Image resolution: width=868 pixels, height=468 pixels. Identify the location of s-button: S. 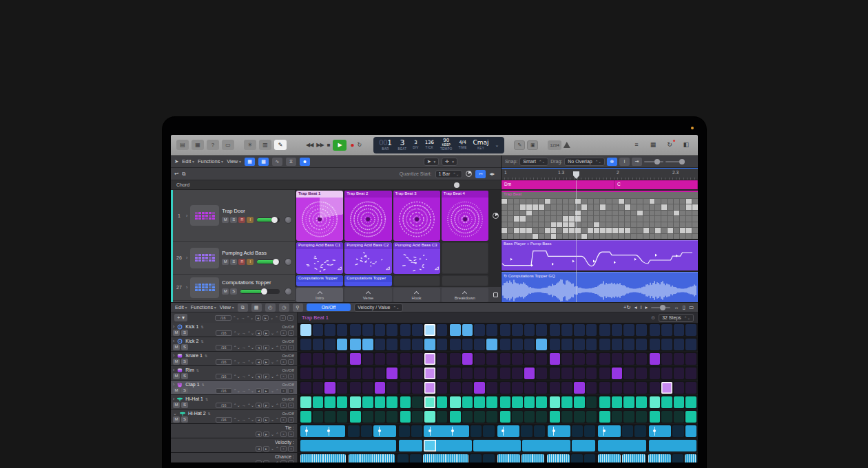
(234, 262).